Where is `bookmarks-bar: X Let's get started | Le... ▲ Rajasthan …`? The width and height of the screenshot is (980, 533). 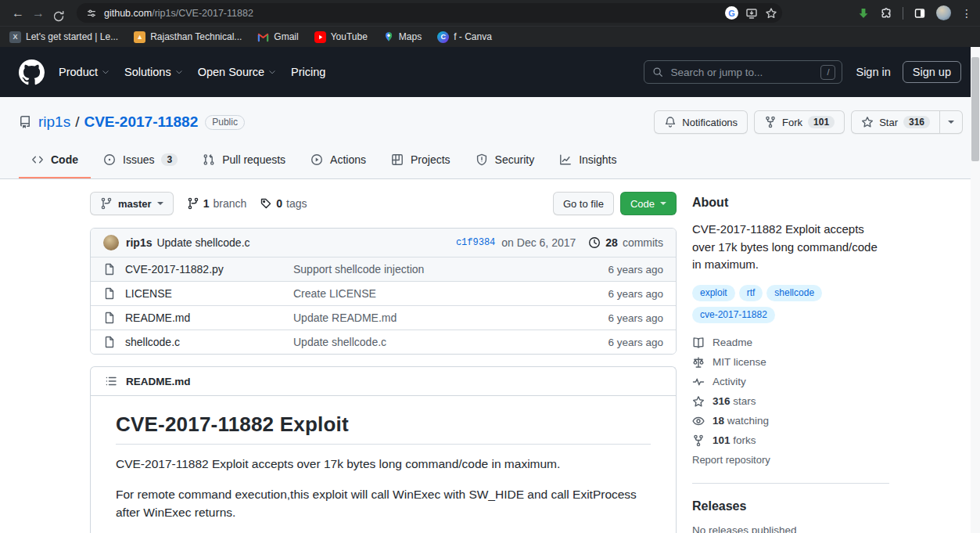
bookmarks-bar: X Let's get started | Le... ▲ Rajasthan … is located at coordinates (490, 36).